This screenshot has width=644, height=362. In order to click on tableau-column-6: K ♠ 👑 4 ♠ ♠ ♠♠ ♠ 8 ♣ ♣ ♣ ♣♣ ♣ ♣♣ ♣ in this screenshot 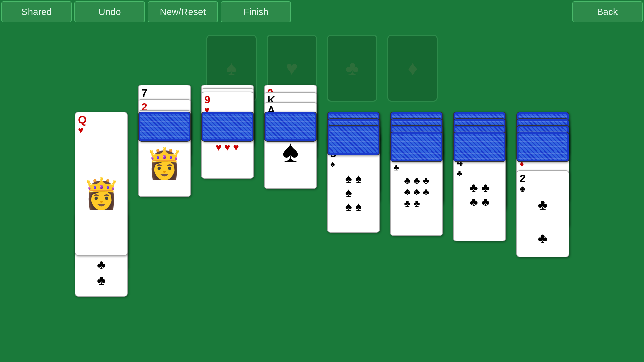, I will do `click(417, 204)`.